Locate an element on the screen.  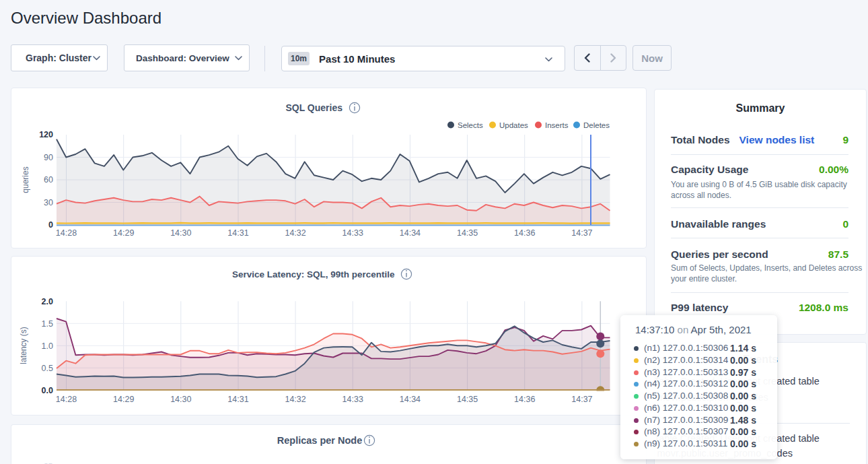
svg-text: Deletes is located at coordinates (596, 125).